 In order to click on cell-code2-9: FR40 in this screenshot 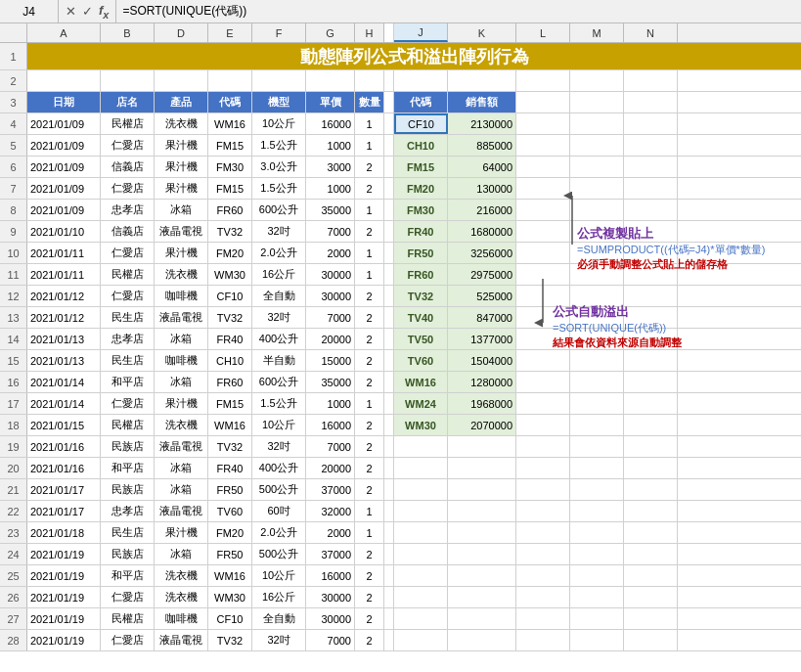, I will do `click(421, 231)`.